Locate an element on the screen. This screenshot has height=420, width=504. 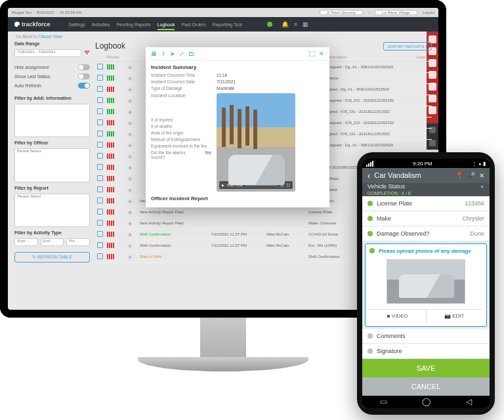
col-case: Case is located at coordinates (424, 57).